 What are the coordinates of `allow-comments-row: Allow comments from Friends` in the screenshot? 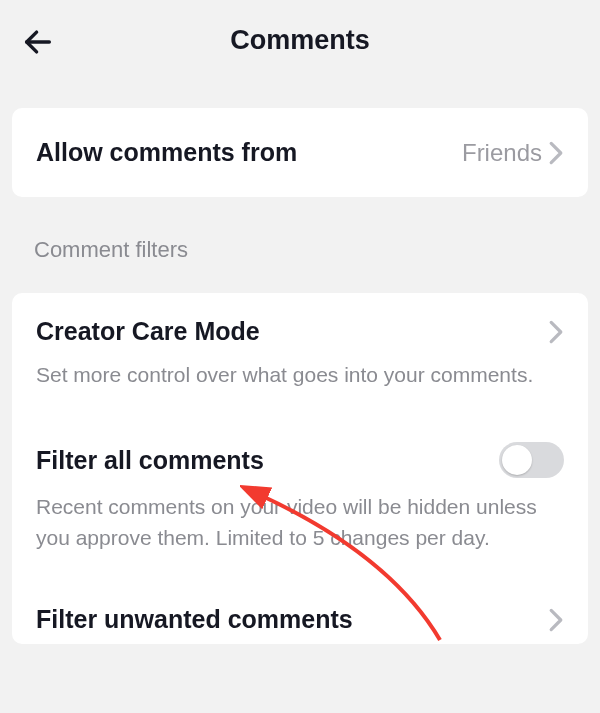 It's located at (300, 152).